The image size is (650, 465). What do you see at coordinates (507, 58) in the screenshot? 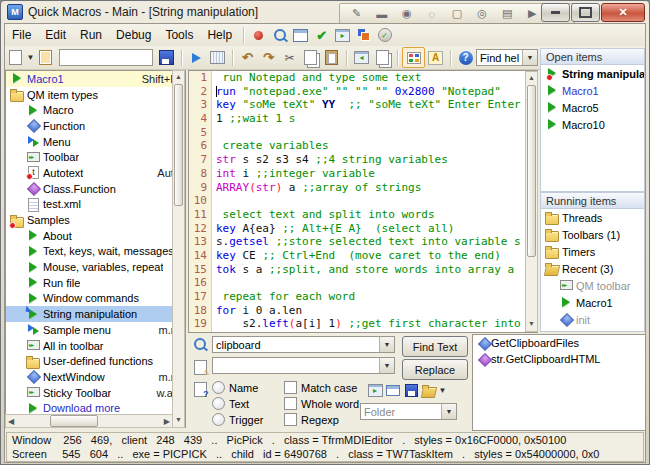
I see `find-help-combo: Find hel ▼` at bounding box center [507, 58].